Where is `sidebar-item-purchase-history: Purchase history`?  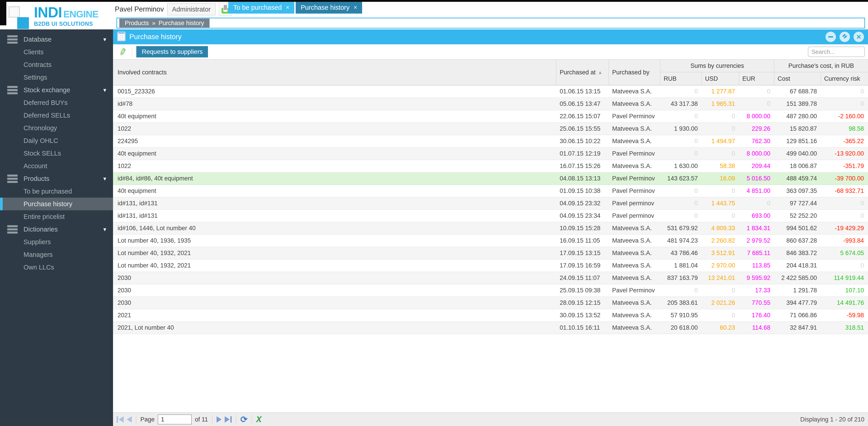
sidebar-item-purchase-history: Purchase history is located at coordinates (57, 204).